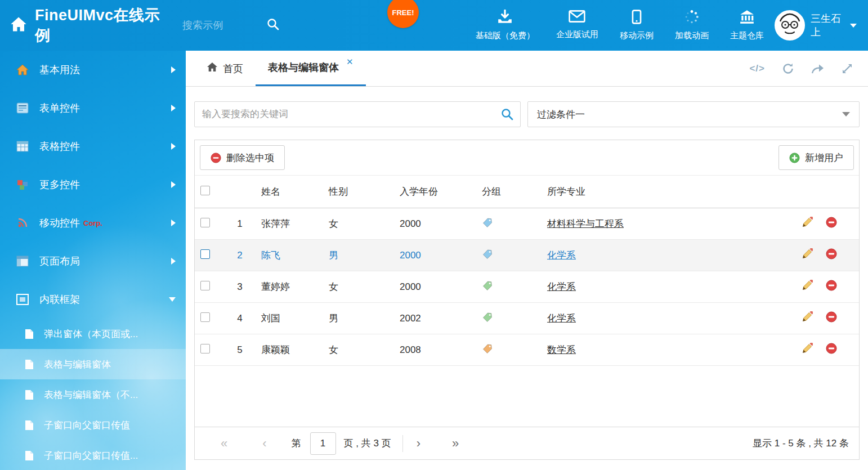 This screenshot has height=470, width=868. What do you see at coordinates (692, 36) in the screenshot?
I see `nav-item-label: 加载动画` at bounding box center [692, 36].